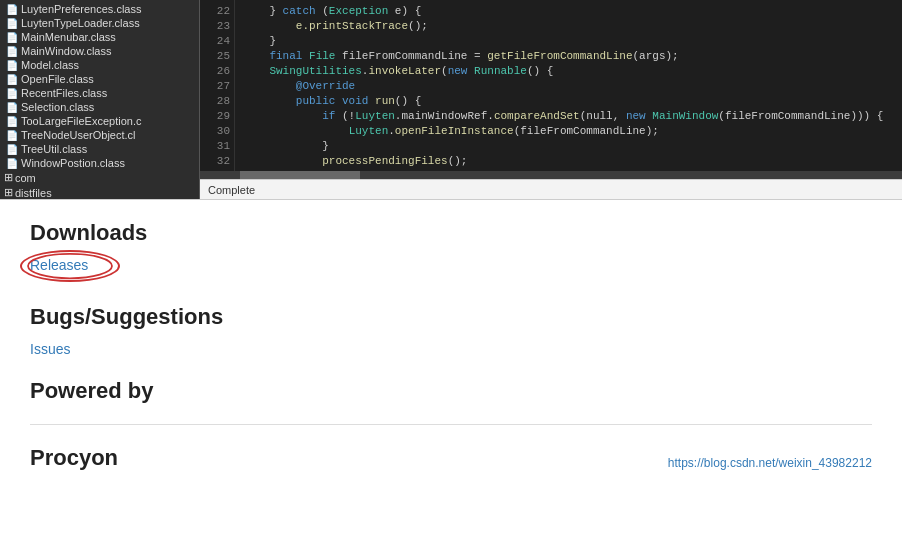  What do you see at coordinates (100, 65) in the screenshot?
I see `file-tree-item: 📄Model.class` at bounding box center [100, 65].